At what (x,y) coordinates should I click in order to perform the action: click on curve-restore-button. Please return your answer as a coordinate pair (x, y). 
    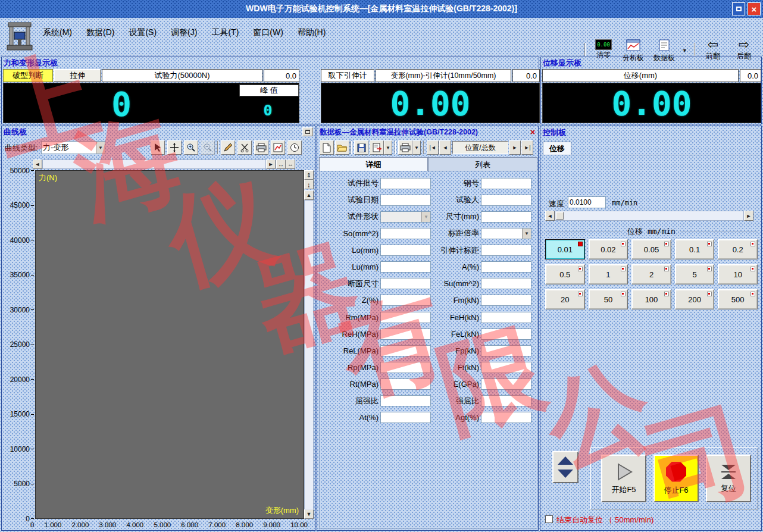
    Looking at the image, I should click on (308, 132).